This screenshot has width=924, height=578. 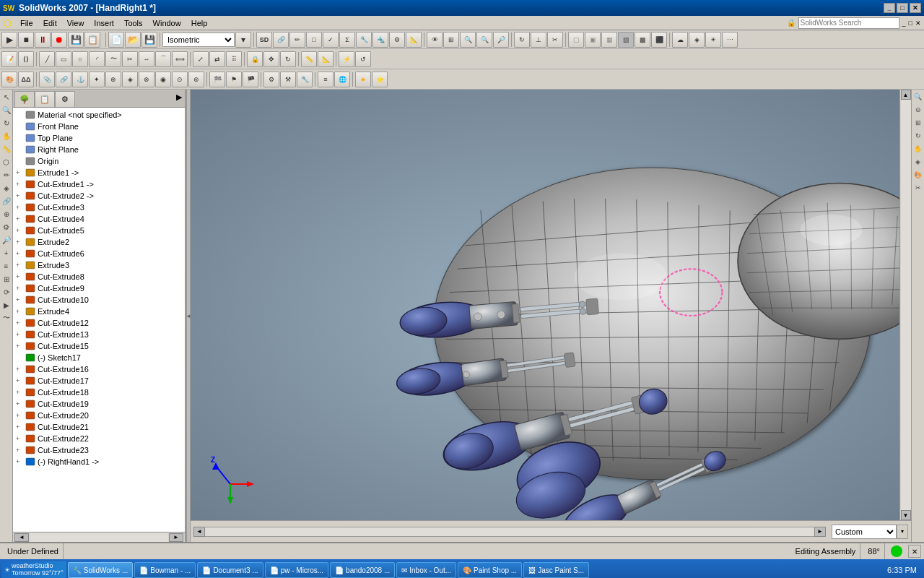 What do you see at coordinates (101, 570) in the screenshot?
I see `taskbar-solidworks: 🔧 SolidWorks ...` at bounding box center [101, 570].